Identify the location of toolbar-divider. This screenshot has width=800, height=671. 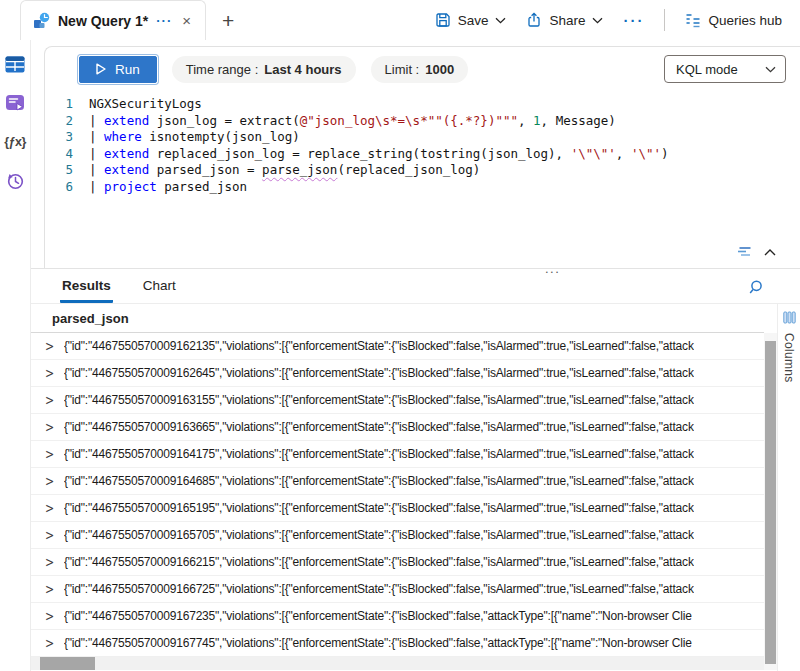
(664, 20).